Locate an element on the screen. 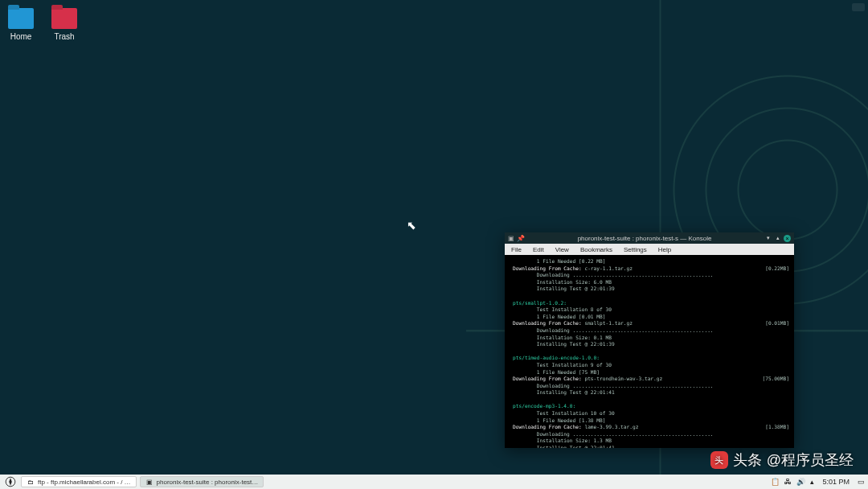  term-line: 1 File Needed [1.38 MB] is located at coordinates (651, 421).